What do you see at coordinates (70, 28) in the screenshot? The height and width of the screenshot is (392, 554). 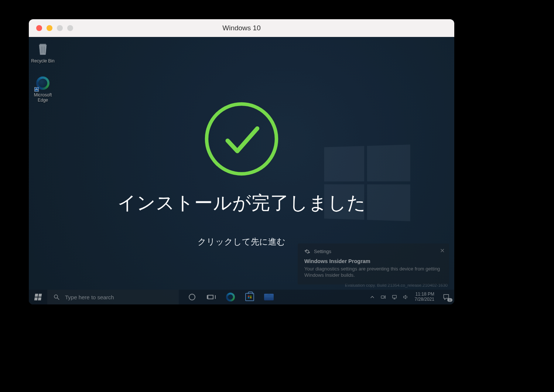 I see `extra-window-button` at bounding box center [70, 28].